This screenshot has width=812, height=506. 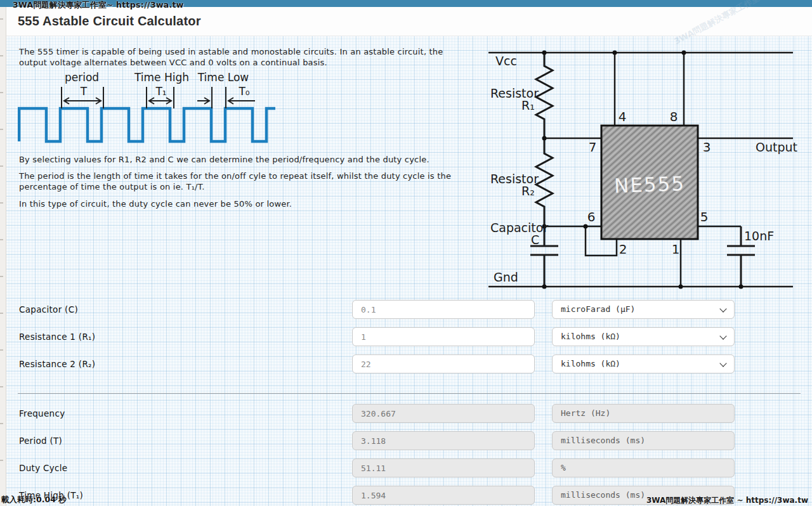 I want to click on period-label: period, so click(x=82, y=77).